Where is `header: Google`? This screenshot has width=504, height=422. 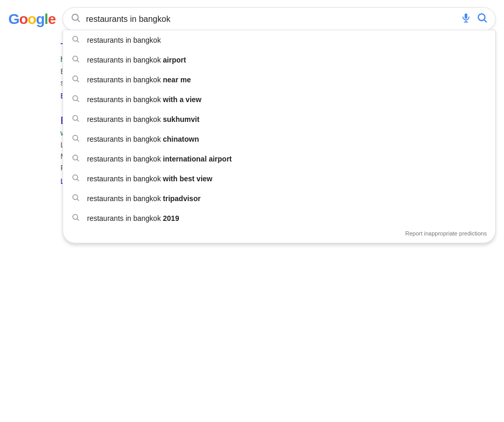
header: Google is located at coordinates (252, 18).